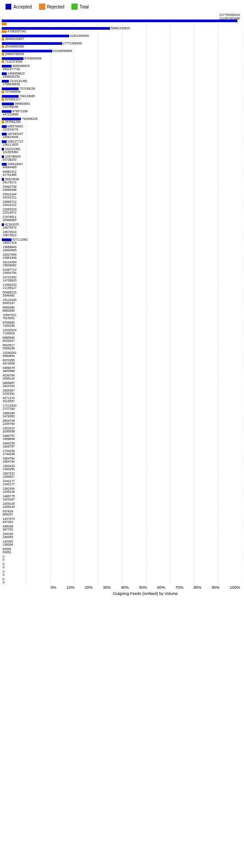 The width and height of the screenshot is (244, 868). What do you see at coordinates (122, 158) in the screenshot?
I see `bar-area: 10579892063738200` at bounding box center [122, 158].